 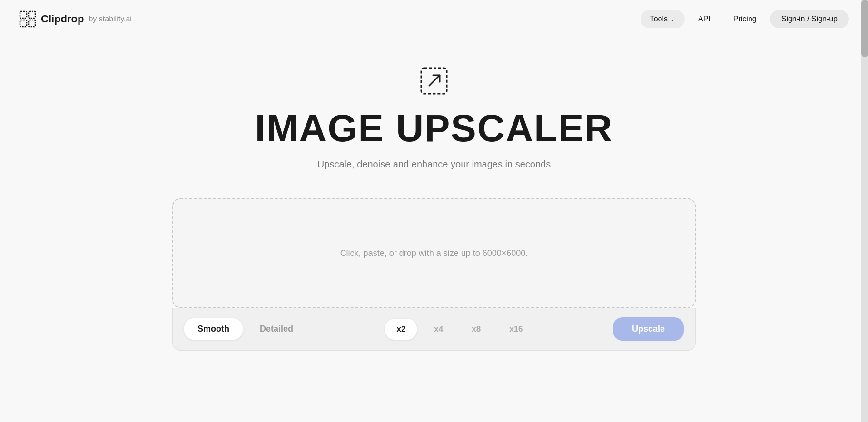 What do you see at coordinates (62, 19) in the screenshot?
I see `logo-brand: Clipdrop` at bounding box center [62, 19].